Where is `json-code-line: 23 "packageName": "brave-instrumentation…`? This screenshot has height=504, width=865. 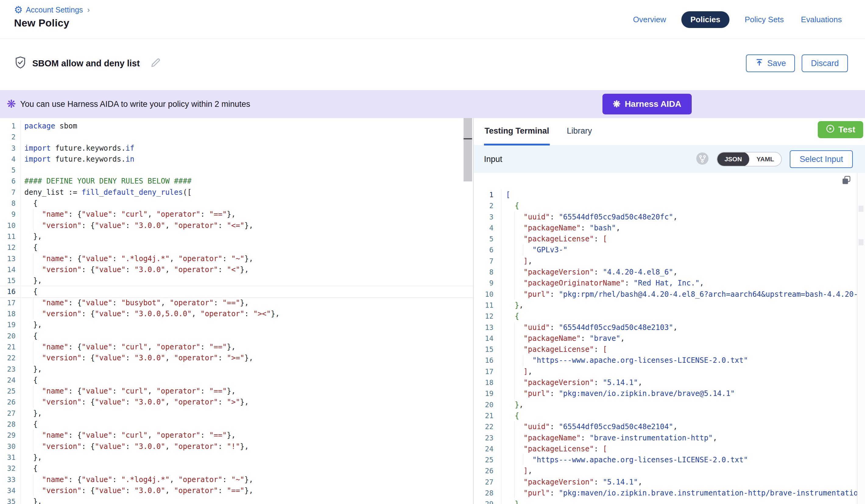 json-code-line: 23 "packageName": "brave-instrumentation… is located at coordinates (666, 438).